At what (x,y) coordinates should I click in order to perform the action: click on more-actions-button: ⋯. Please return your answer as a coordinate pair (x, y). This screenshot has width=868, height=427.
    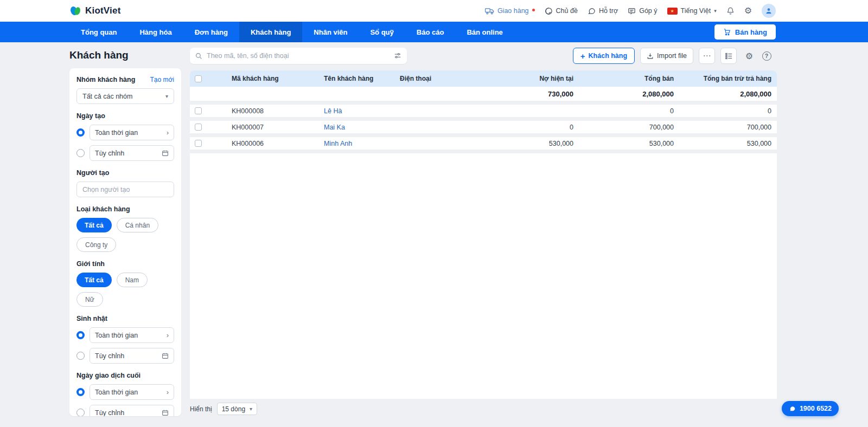
    Looking at the image, I should click on (707, 56).